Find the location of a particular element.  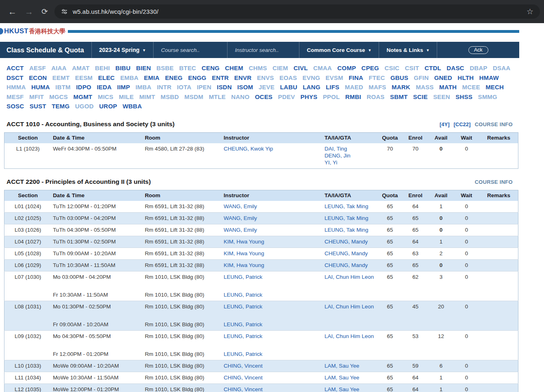

dept-link-cpeg: CPEG is located at coordinates (371, 68).